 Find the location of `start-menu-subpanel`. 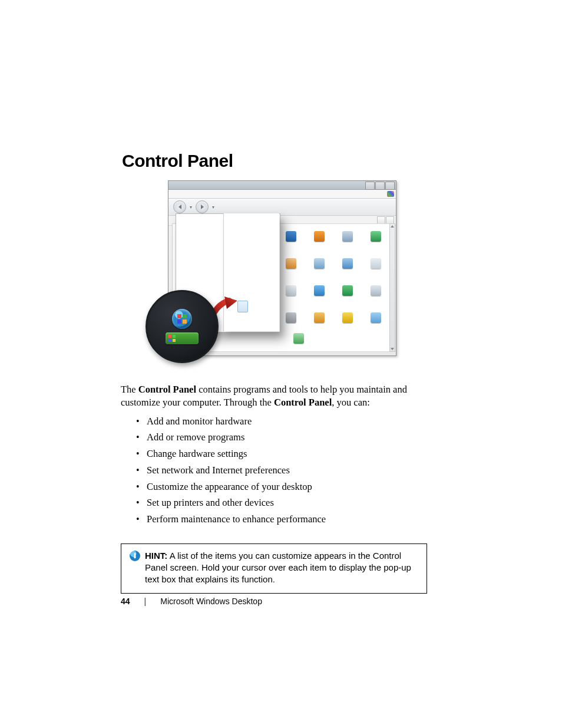

start-menu-subpanel is located at coordinates (251, 272).